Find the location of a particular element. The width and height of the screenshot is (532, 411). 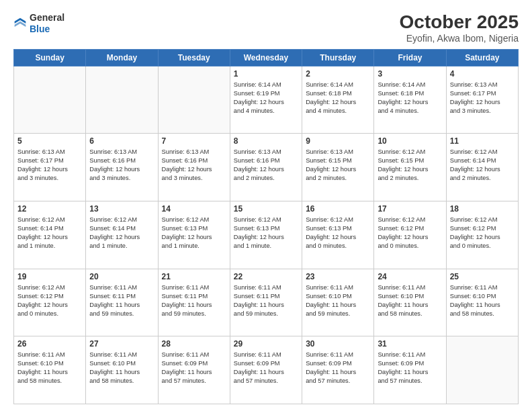

day-number: 8 is located at coordinates (266, 141).